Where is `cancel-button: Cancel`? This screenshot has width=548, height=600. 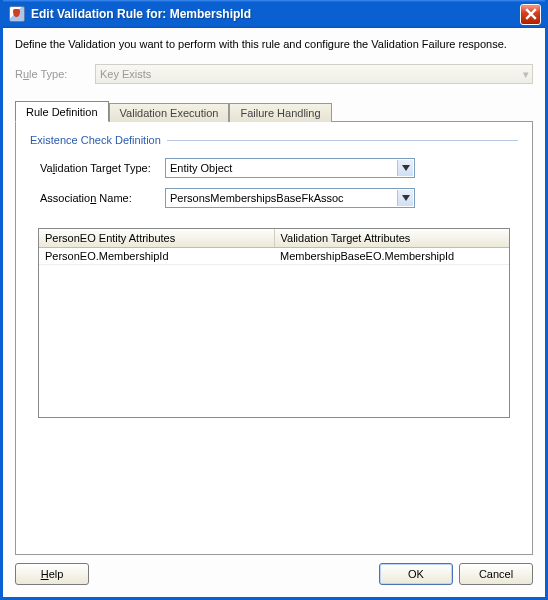
cancel-button: Cancel is located at coordinates (496, 574).